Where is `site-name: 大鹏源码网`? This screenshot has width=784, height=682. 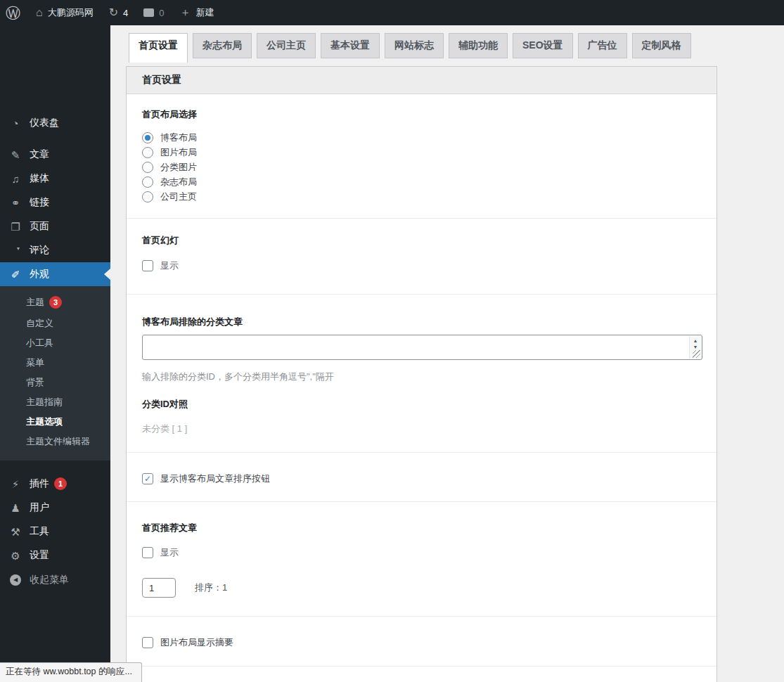
site-name: 大鹏源码网 is located at coordinates (70, 13).